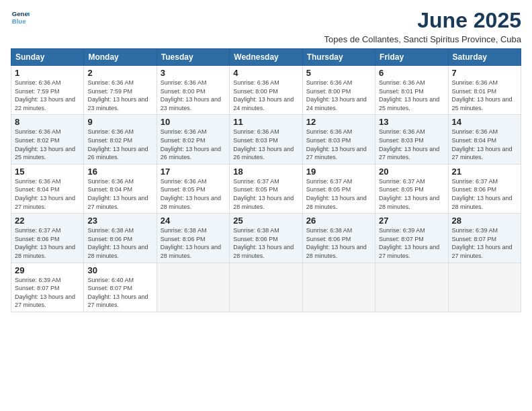 The height and width of the screenshot is (411, 532). Describe the element at coordinates (266, 58) in the screenshot. I see `col-wednesday: Wednesday` at that location.